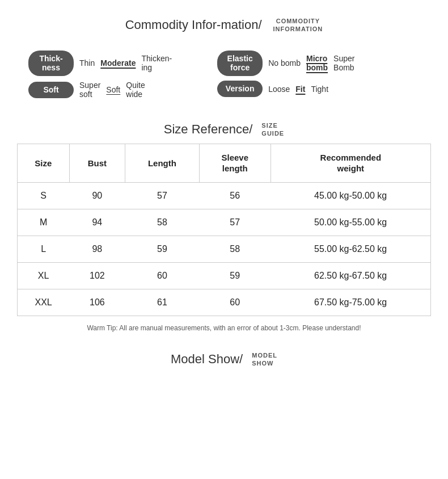 The height and width of the screenshot is (479, 448). I want to click on attr-row-version: Version Loose Fit Tight, so click(286, 89).